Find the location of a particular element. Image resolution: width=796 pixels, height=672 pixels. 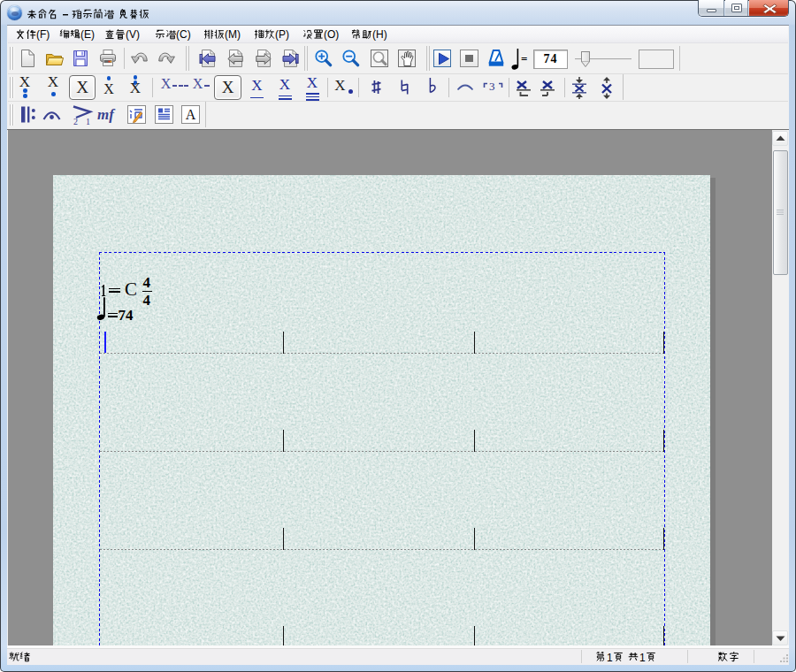

svg-text: (E) is located at coordinates (88, 34).